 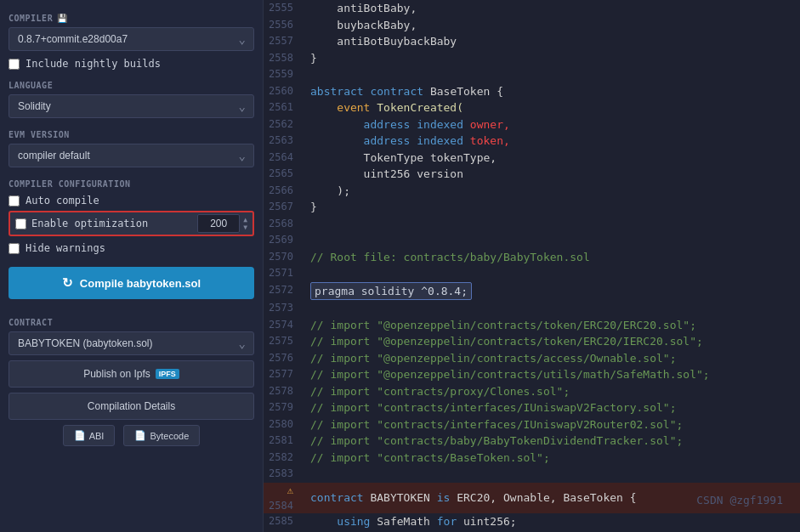 I want to click on compile-button: ↻ Compile babytoken.sol, so click(x=131, y=283).